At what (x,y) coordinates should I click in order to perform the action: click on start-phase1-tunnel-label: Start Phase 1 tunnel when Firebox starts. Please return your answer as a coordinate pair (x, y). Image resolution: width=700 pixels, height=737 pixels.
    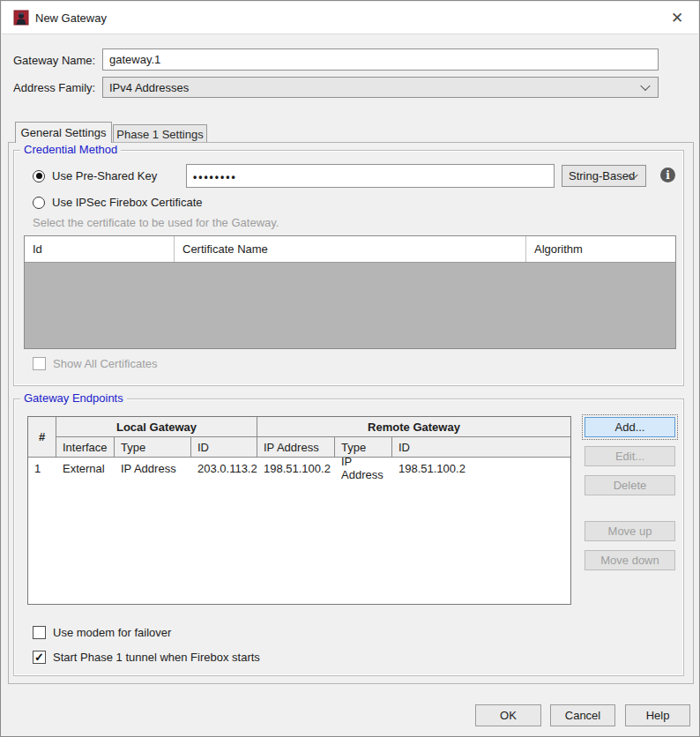
    Looking at the image, I should click on (157, 658).